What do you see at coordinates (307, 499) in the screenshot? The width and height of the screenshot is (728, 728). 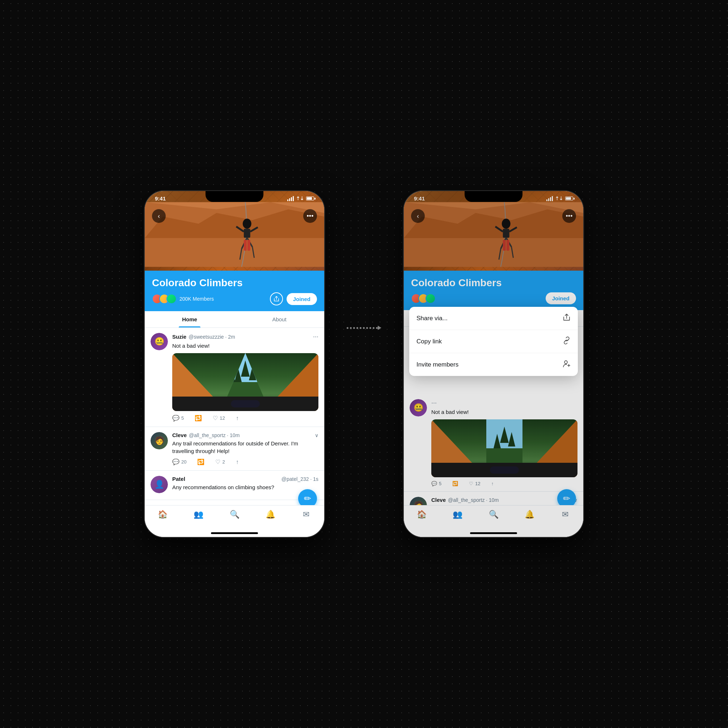 I see `compose-icon-1: ✏` at bounding box center [307, 499].